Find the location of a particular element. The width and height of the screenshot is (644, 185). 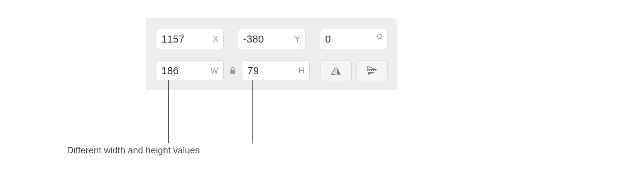

height-input: 79 H is located at coordinates (276, 71).